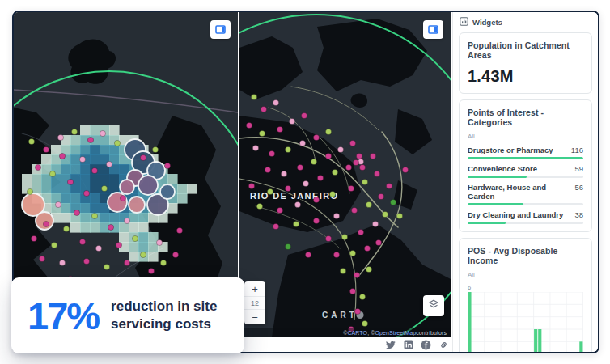 This screenshot has width=610, height=364. I want to click on layers-icon, so click(434, 306).